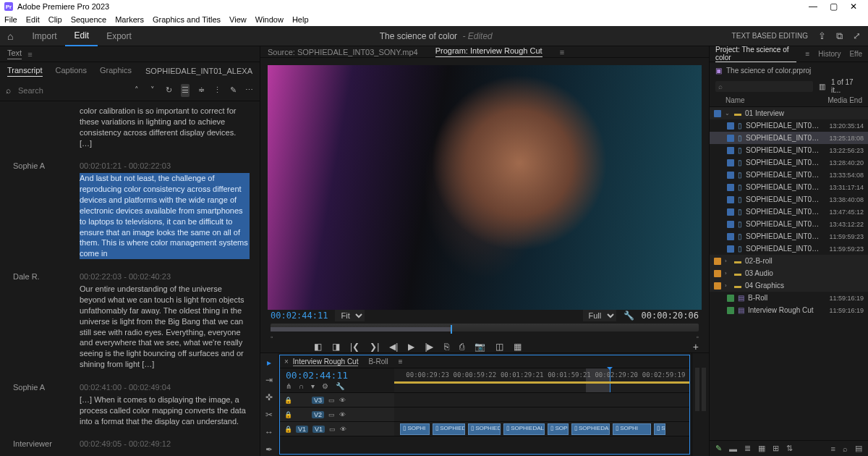 This screenshot has height=456, width=868. Describe the element at coordinates (119, 36) in the screenshot. I see `workspace-tab-export: Export` at that location.